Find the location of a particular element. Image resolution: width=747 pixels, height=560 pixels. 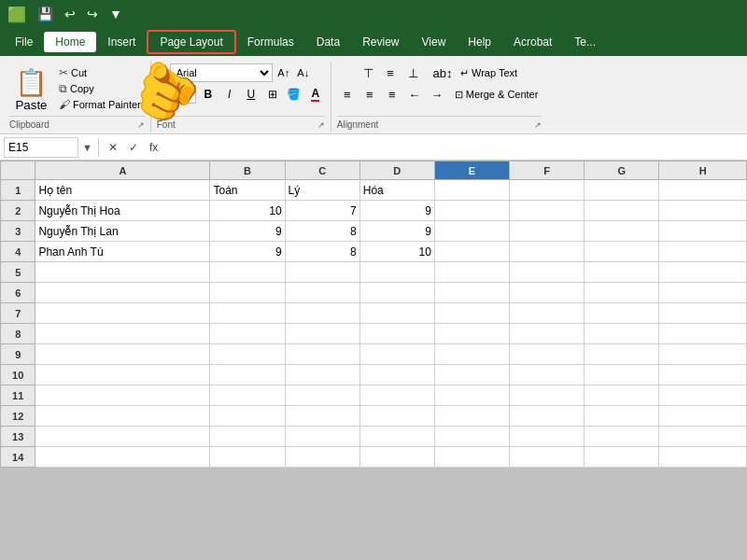

quick-access-dropdown: ▼ is located at coordinates (116, 14).